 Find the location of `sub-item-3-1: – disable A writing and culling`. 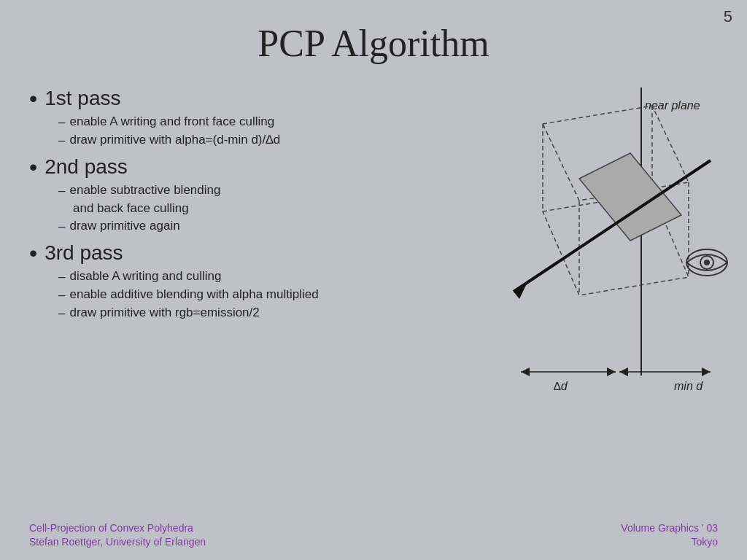

sub-item-3-1: – disable A writing and culling is located at coordinates (233, 277).